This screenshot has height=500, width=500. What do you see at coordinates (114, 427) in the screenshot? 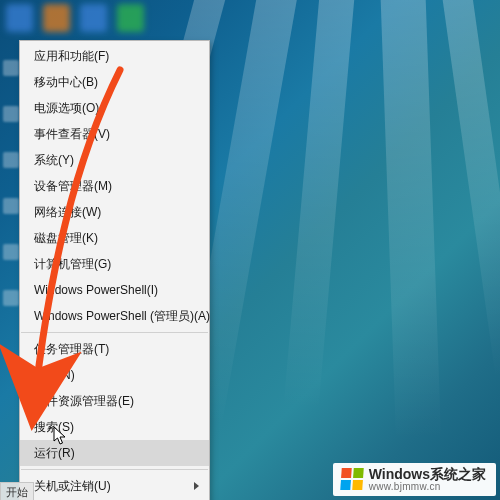
I see `menu-item-search: 搜索(S)` at bounding box center [114, 427].